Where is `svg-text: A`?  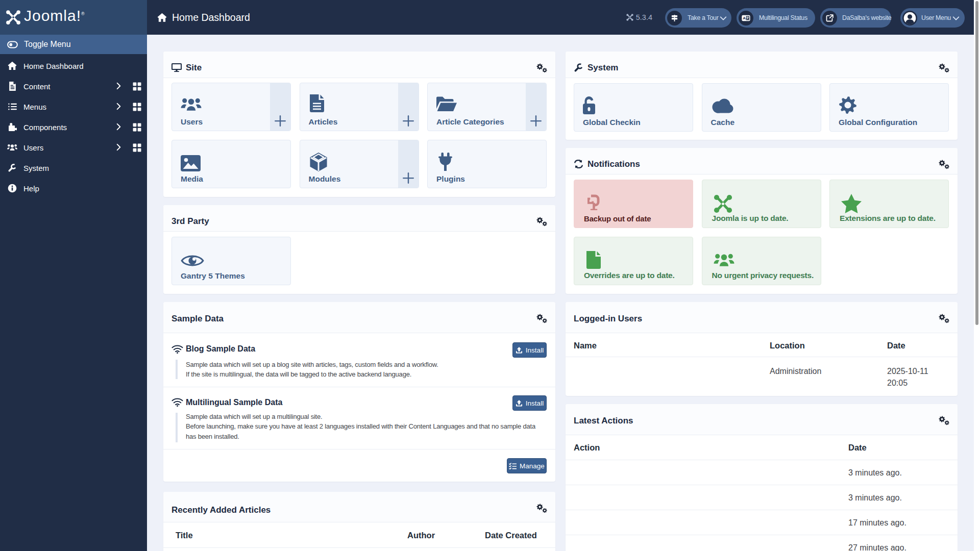
svg-text: A is located at coordinates (744, 18).